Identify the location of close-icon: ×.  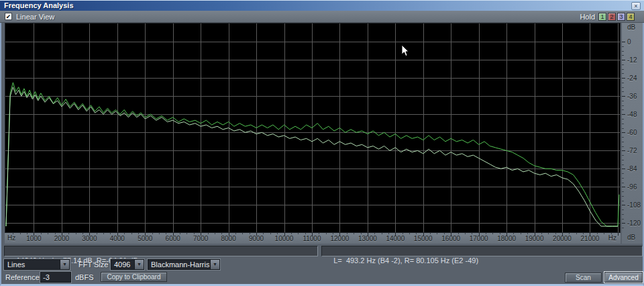
(636, 6).